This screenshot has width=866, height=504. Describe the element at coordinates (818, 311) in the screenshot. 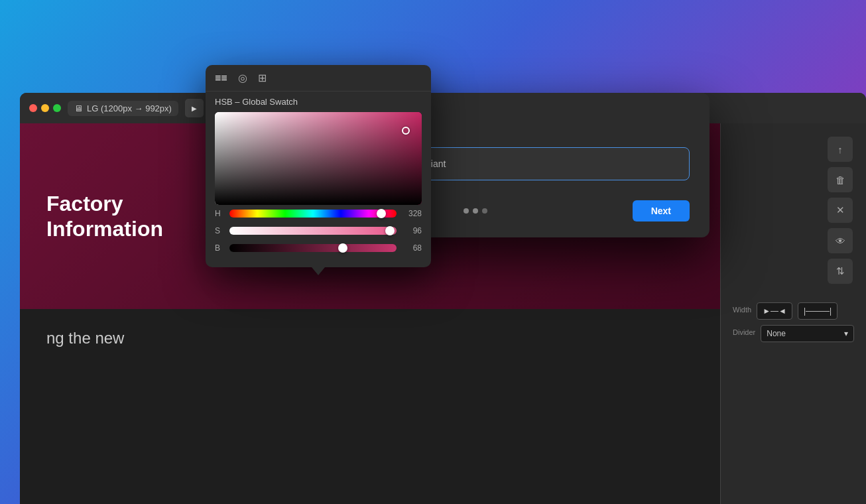

I see `width-right-control: |———|` at that location.